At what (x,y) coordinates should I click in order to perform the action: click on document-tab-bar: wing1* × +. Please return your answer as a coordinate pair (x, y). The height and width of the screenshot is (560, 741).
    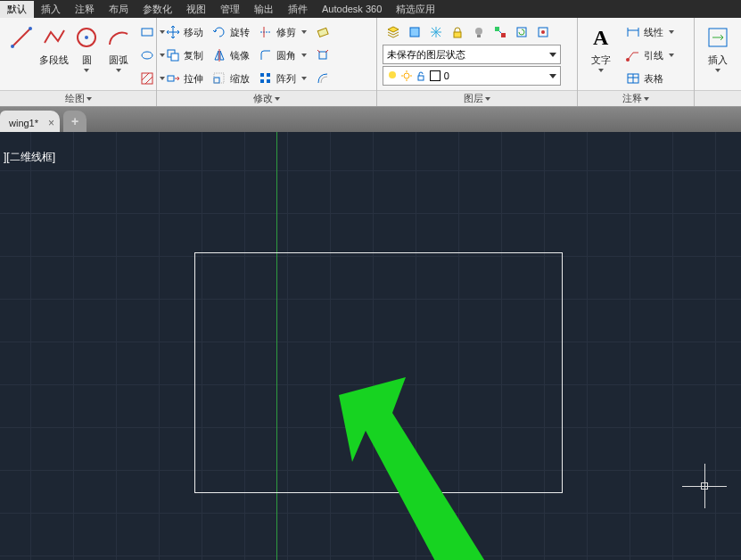
    Looking at the image, I should click on (371, 119).